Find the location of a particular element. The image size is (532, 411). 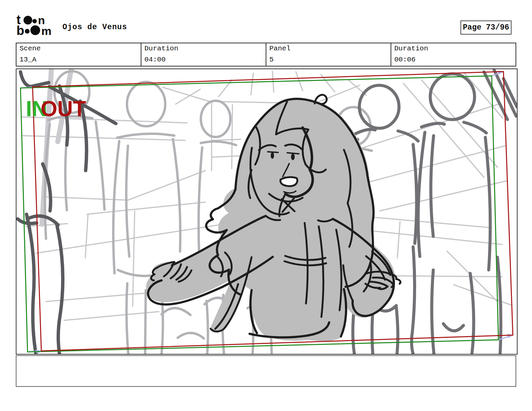

project-title: Ojos de Venus is located at coordinates (95, 27).